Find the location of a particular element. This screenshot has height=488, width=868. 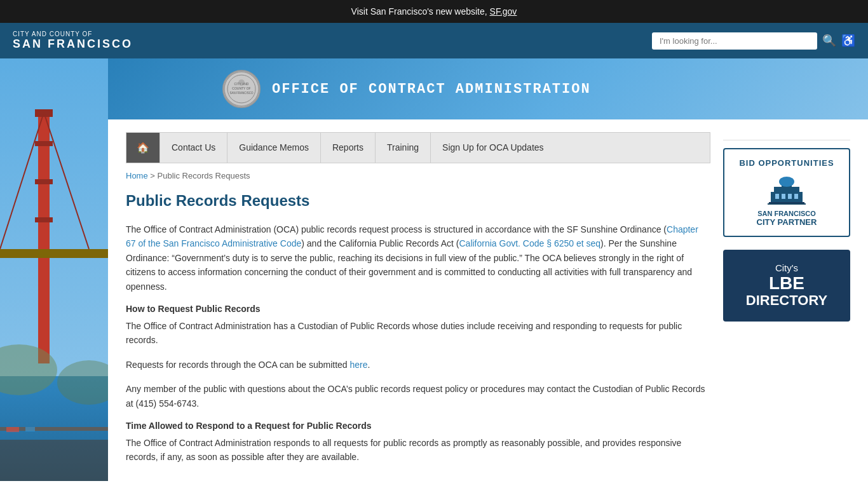

intro-paragraph: The Office of Contract Administration (O… is located at coordinates (418, 258).